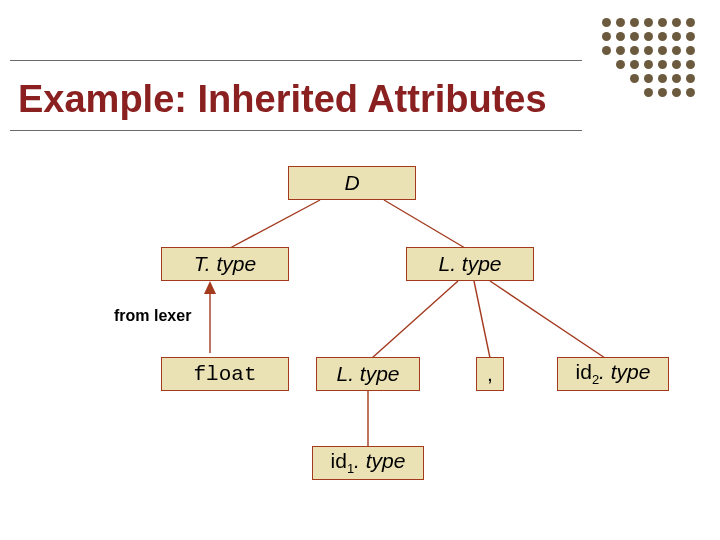 This screenshot has height=540, width=720. What do you see at coordinates (613, 374) in the screenshot?
I see `node-id2-type: id2. type` at bounding box center [613, 374].